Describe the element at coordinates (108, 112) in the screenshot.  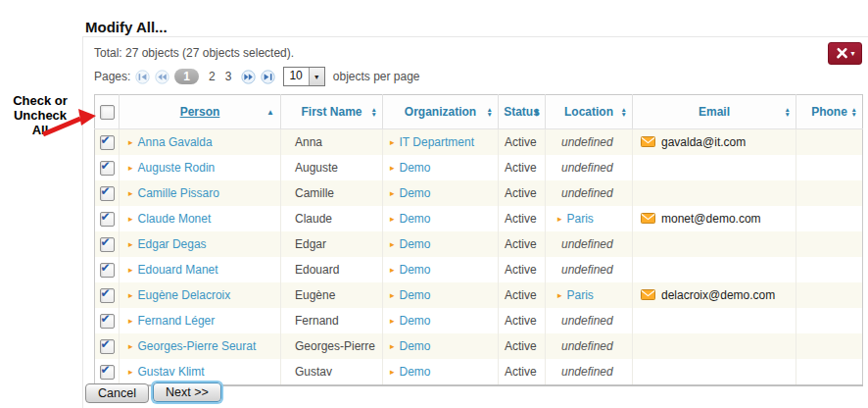
I see `check-all-checkbox` at that location.